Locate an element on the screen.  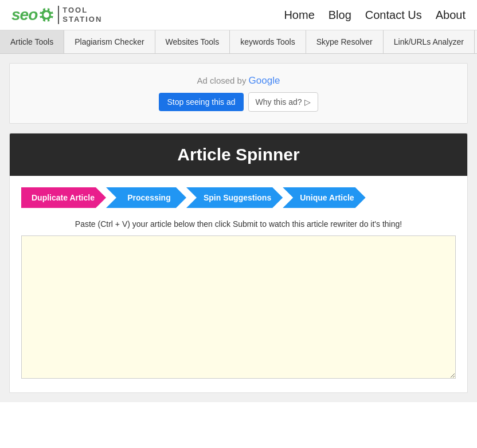
ad-box: Ad closed by Google Stop seeing this ad … is located at coordinates (238, 93).